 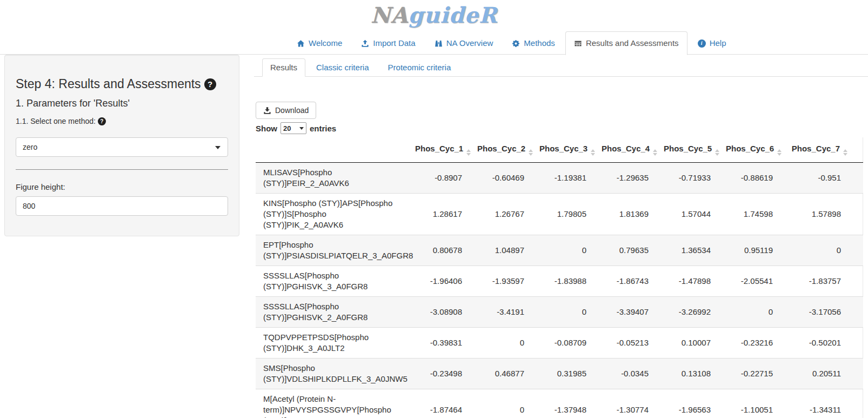 I want to click on column-header: Phos_Cyc_1, so click(x=442, y=150).